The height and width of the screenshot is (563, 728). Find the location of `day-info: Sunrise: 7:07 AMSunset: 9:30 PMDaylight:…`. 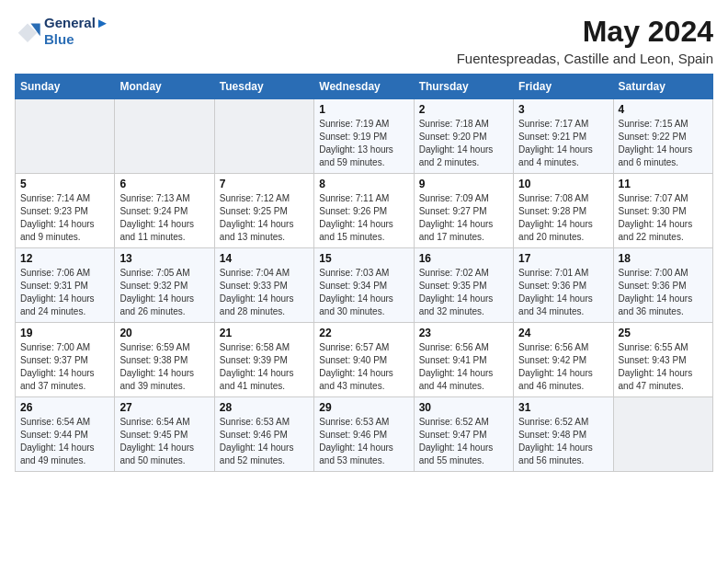

day-info: Sunrise: 7:07 AMSunset: 9:30 PMDaylight:… is located at coordinates (664, 218).